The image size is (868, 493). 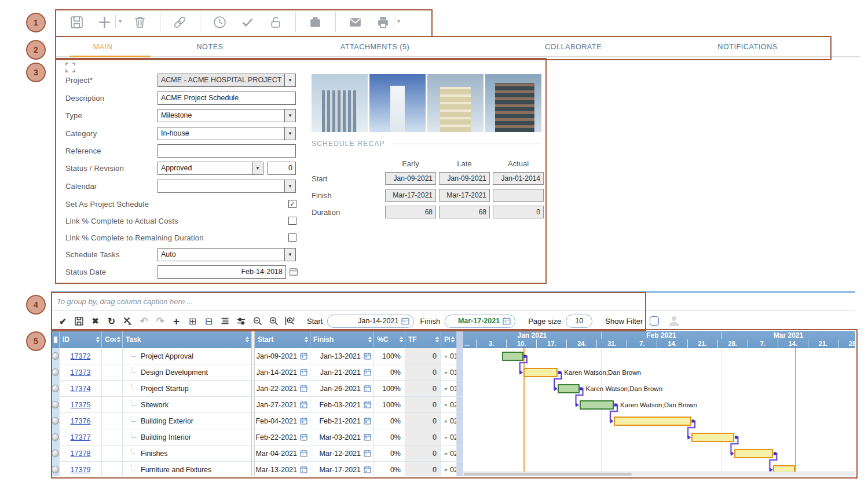 What do you see at coordinates (187, 421) in the screenshot?
I see `task-name-cell: Building Exterior` at bounding box center [187, 421].